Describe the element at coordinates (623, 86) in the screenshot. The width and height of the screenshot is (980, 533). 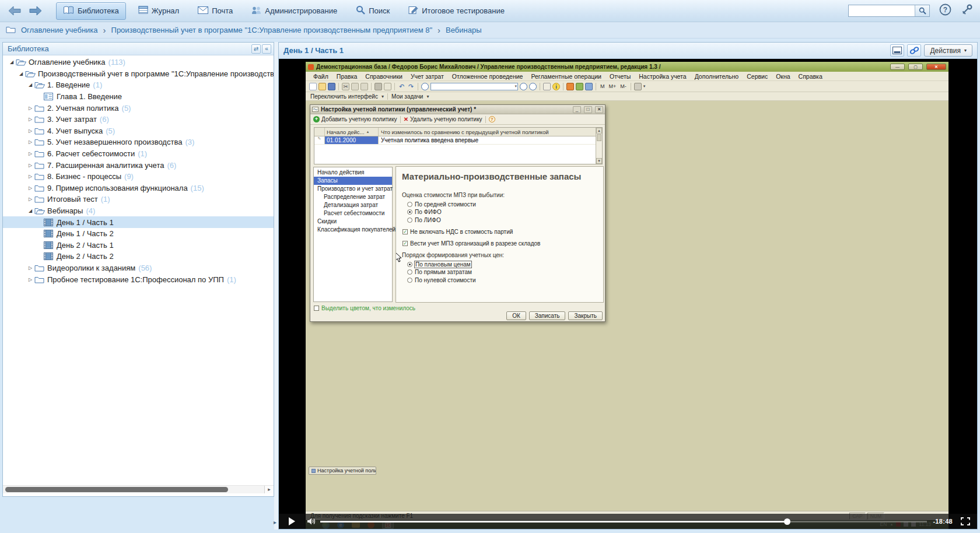
I see `memory-m--button: М-` at that location.